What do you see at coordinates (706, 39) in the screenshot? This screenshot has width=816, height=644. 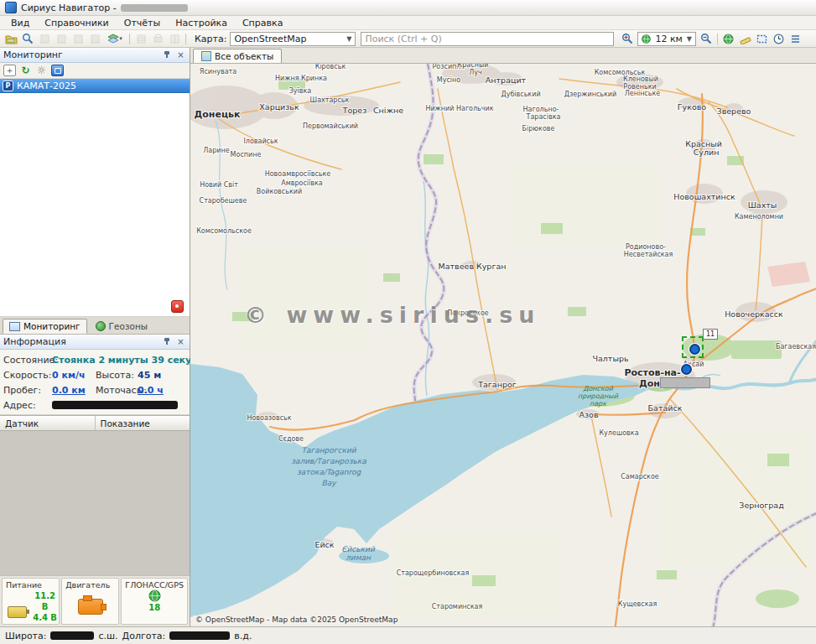 I see `zoom-out-icon` at bounding box center [706, 39].